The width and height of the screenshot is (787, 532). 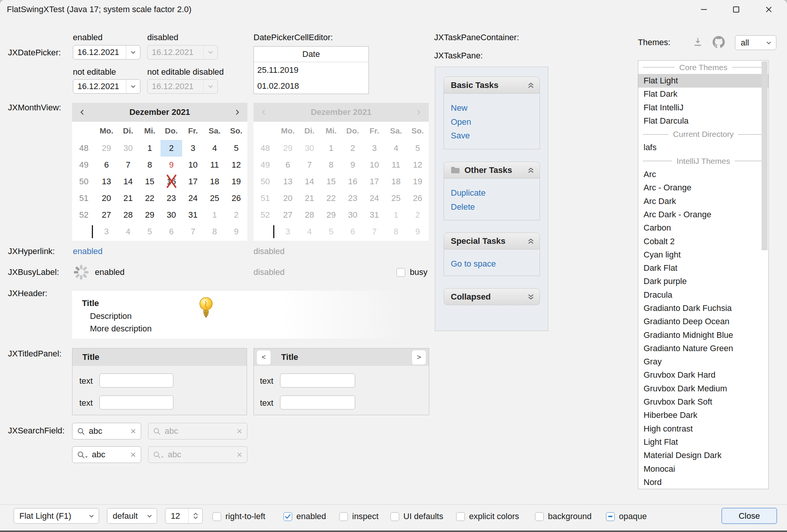 I want to click on minimize-button, so click(x=704, y=9).